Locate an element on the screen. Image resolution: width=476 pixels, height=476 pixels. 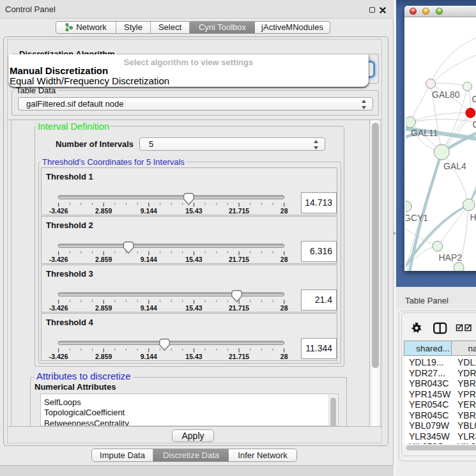
svg-text: GCY1 is located at coordinates (417, 218).